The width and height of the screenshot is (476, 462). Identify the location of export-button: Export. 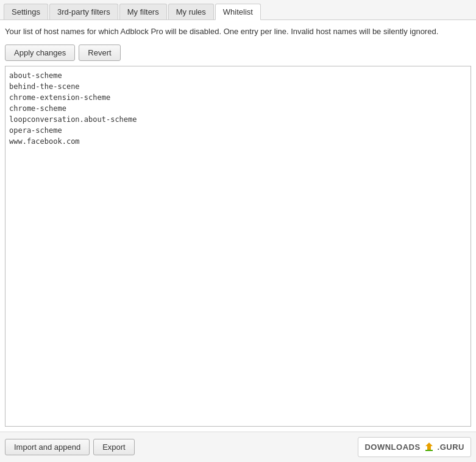
(114, 447).